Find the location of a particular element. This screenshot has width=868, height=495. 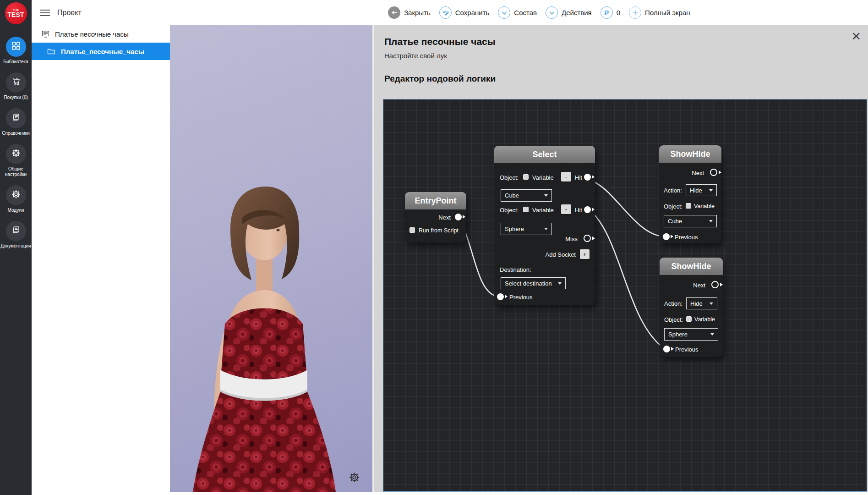

sidebar-item-purchases: Покупки (0) is located at coordinates (16, 86).